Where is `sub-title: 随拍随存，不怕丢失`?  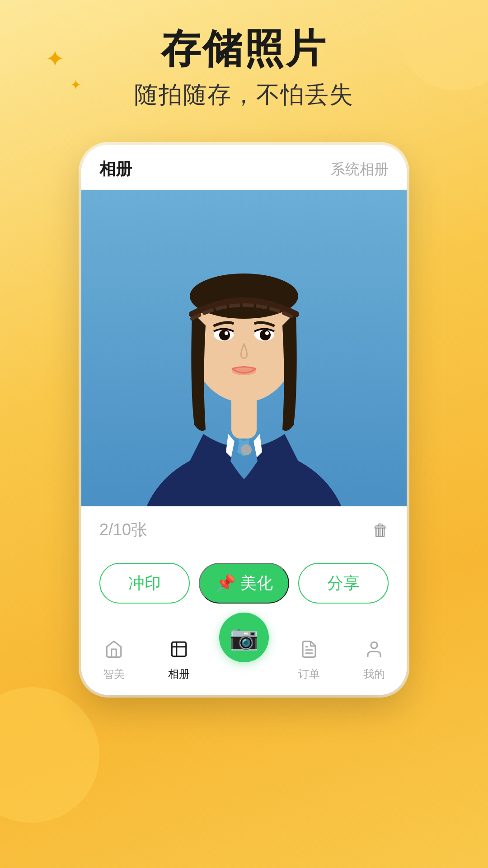 sub-title: 随拍随存，不怕丢失 is located at coordinates (244, 95).